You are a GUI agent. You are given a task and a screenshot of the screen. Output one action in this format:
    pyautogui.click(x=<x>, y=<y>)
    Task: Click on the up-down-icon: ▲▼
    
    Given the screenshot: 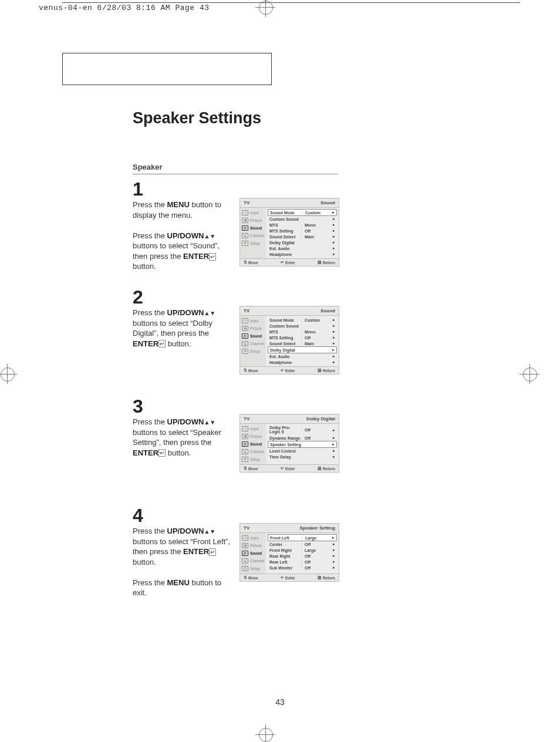 What is the action you would take?
    pyautogui.click(x=210, y=532)
    